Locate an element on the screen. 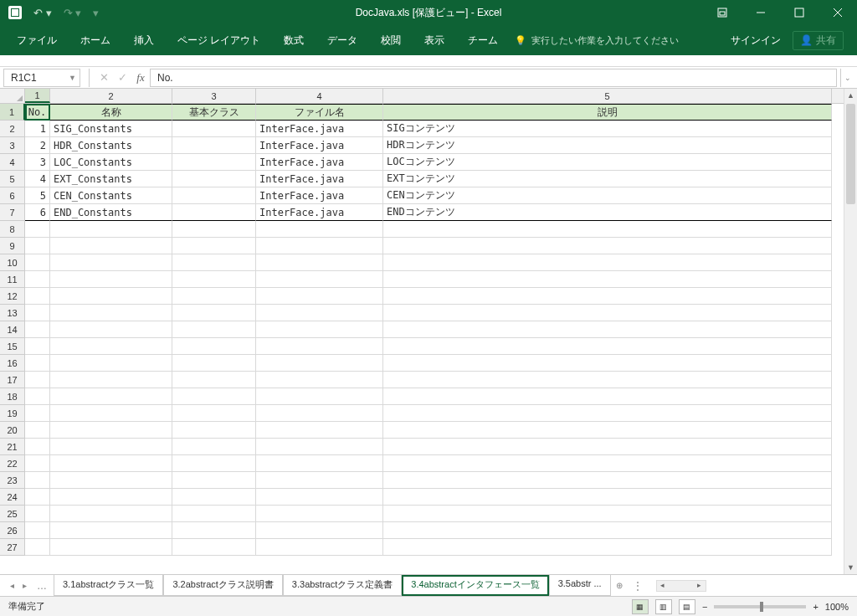 This screenshot has width=857, height=616. tab-data: データ is located at coordinates (342, 40).